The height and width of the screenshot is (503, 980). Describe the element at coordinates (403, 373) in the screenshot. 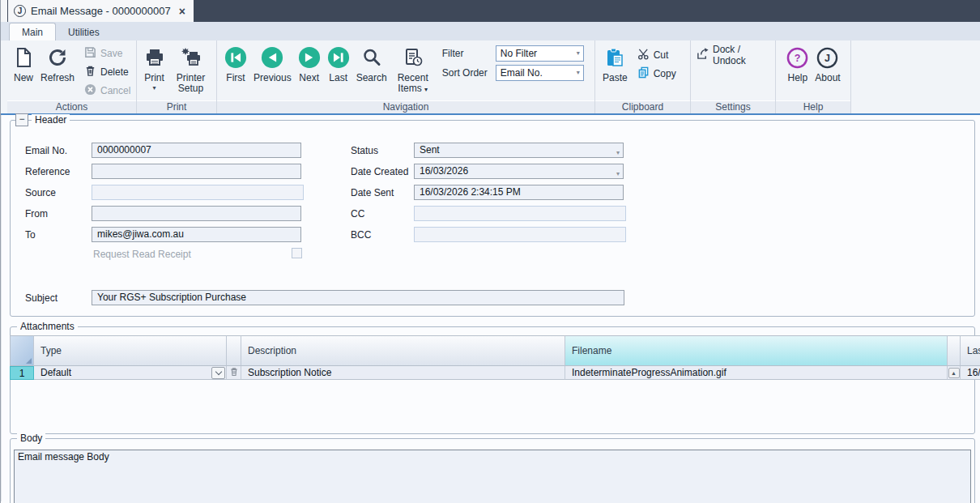

I see `description-cell: Subscription Notice` at that location.